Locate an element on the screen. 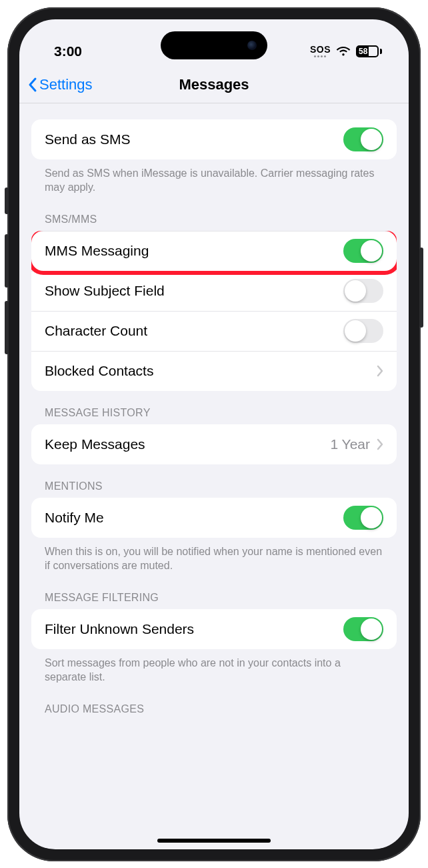 The image size is (428, 868). header-audio: AUDIO MESSAGES is located at coordinates (214, 701).